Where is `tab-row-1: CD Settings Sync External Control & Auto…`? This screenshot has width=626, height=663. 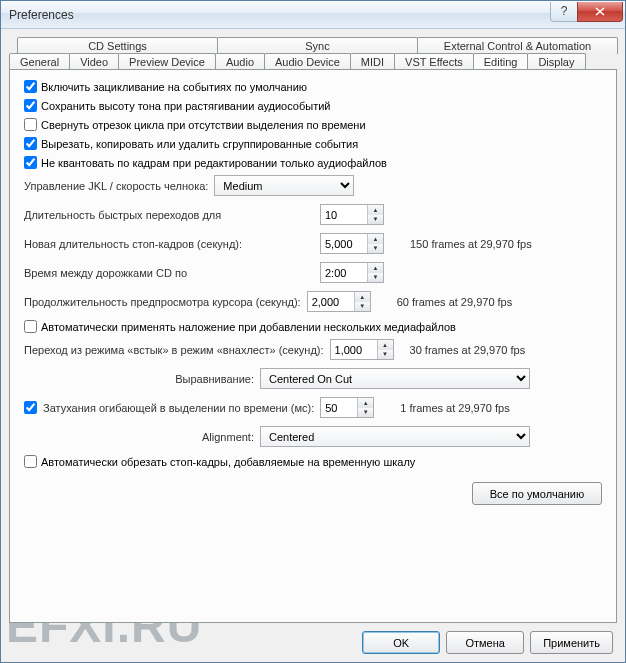
tab-row-1: CD Settings Sync External Control & Auto… is located at coordinates (317, 46).